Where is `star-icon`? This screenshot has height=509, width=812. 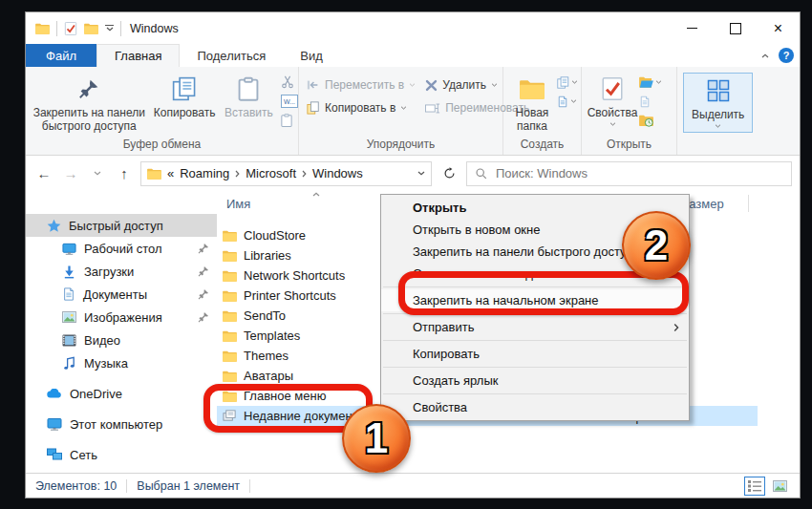
star-icon is located at coordinates (53, 225).